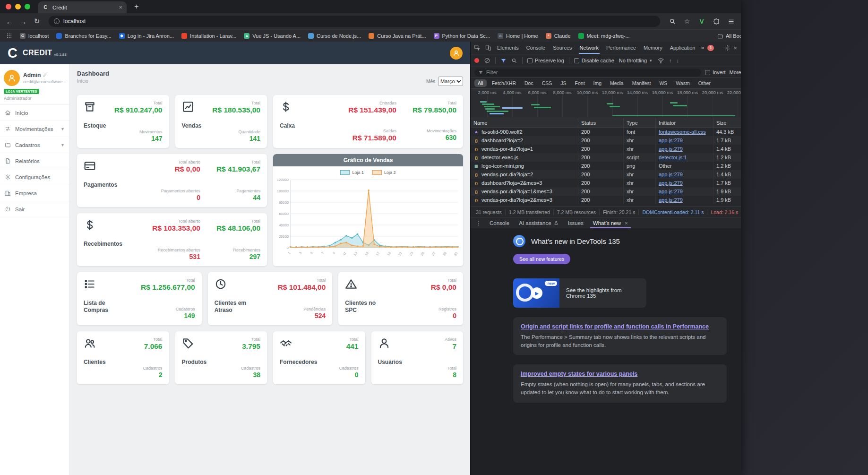 This screenshot has width=868, height=475. I want to click on back-icon: ←, so click(9, 22).